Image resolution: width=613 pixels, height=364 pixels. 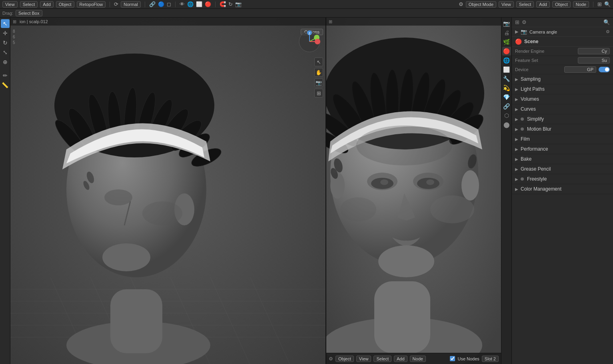 What do you see at coordinates (608, 32) in the screenshot?
I see `camera-settings-icon: ⚙` at bounding box center [608, 32].